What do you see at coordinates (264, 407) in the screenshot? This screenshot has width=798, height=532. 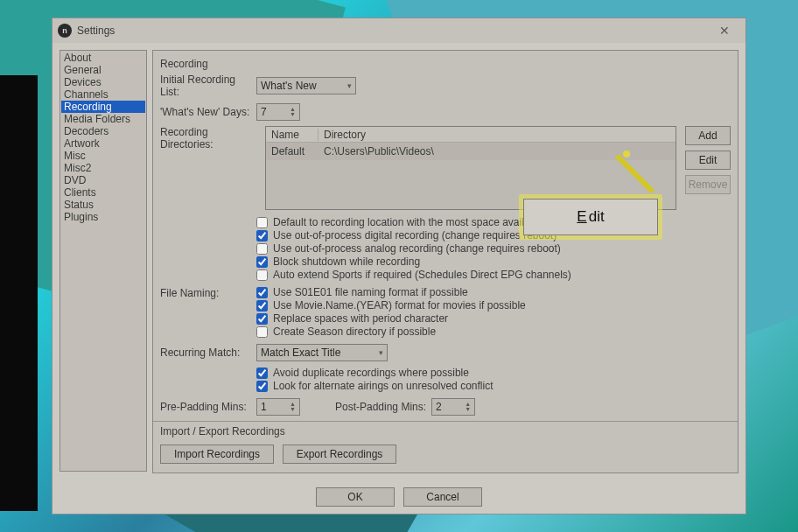 I see `pre-padding-value: 1` at bounding box center [264, 407].